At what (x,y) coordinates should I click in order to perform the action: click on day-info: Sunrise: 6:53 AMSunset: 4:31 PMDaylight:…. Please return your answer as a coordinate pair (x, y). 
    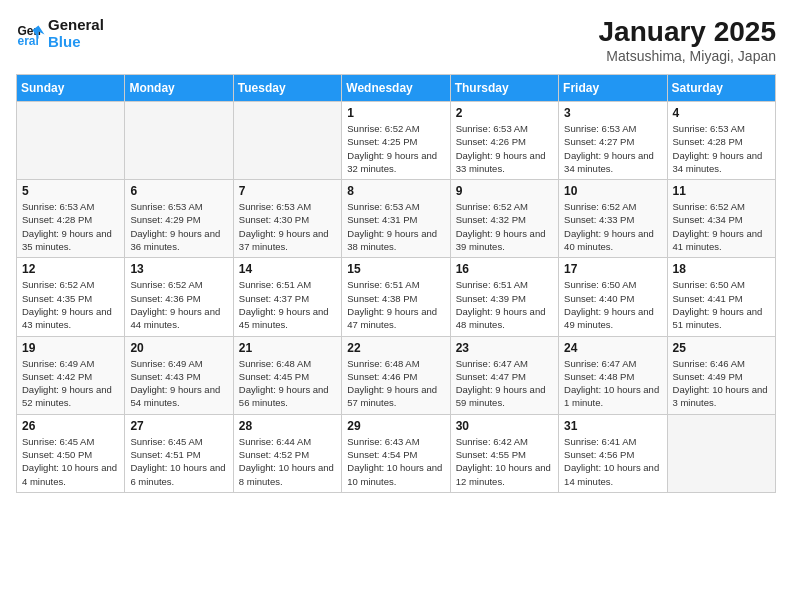
    Looking at the image, I should click on (396, 226).